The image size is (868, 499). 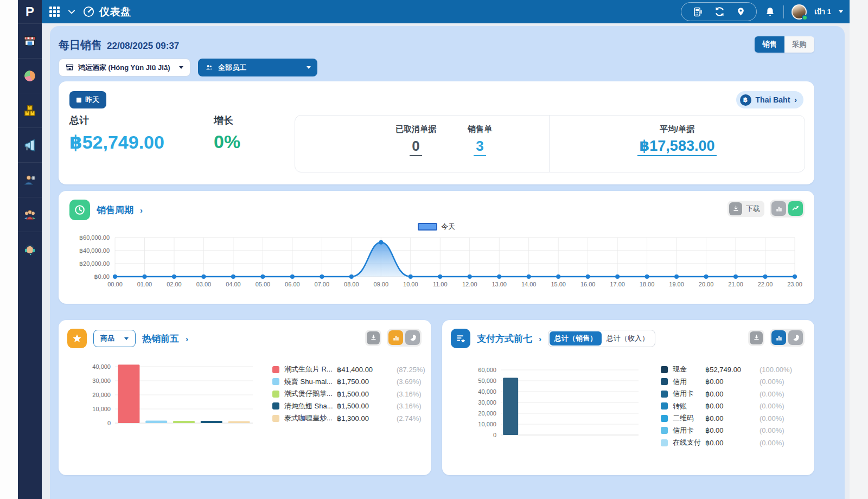 What do you see at coordinates (576, 338) in the screenshot?
I see `tab-total-sales: 总计（销售）` at bounding box center [576, 338].